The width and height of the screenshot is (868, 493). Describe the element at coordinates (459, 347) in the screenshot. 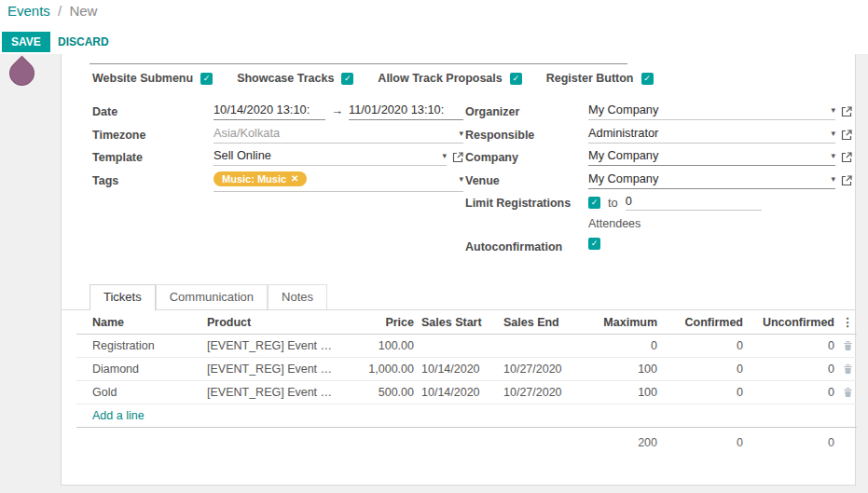

I see `cell-sales-start` at that location.